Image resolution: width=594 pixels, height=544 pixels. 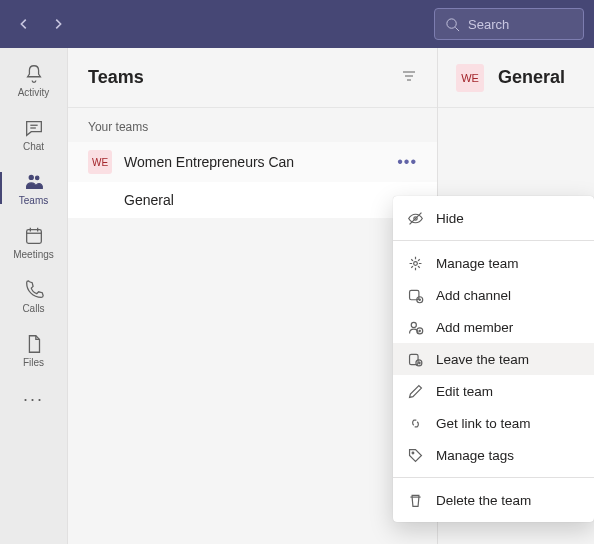 I want to click on tag-icon, so click(x=416, y=456).